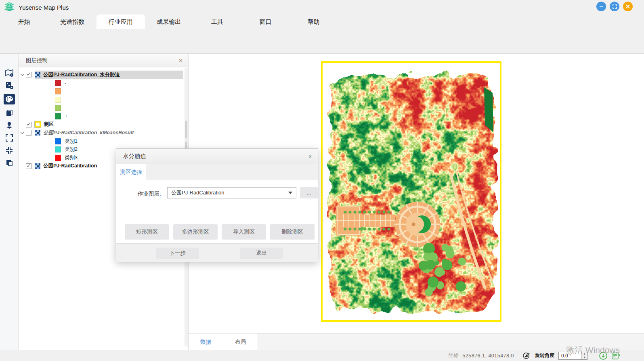  What do you see at coordinates (290, 193) in the screenshot?
I see `chevron-down-icon` at bounding box center [290, 193].